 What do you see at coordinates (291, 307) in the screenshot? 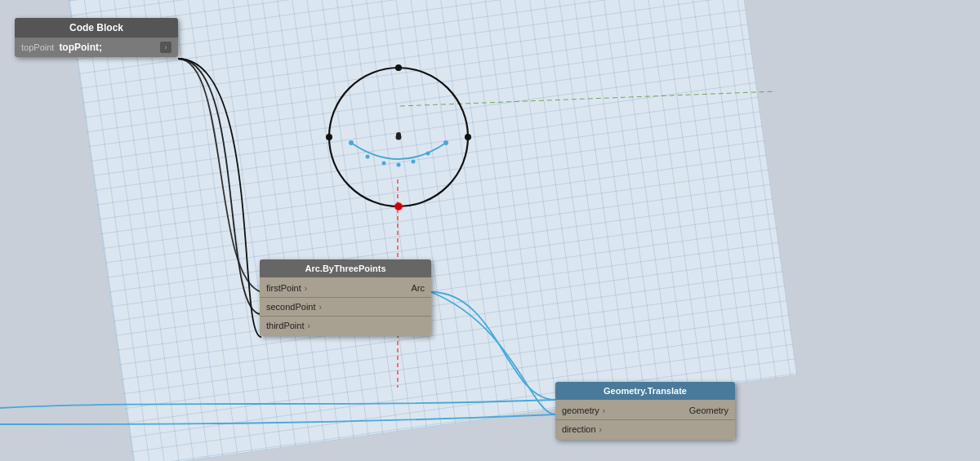
I see `arc-label-secondpoint: secondPoint` at bounding box center [291, 307].